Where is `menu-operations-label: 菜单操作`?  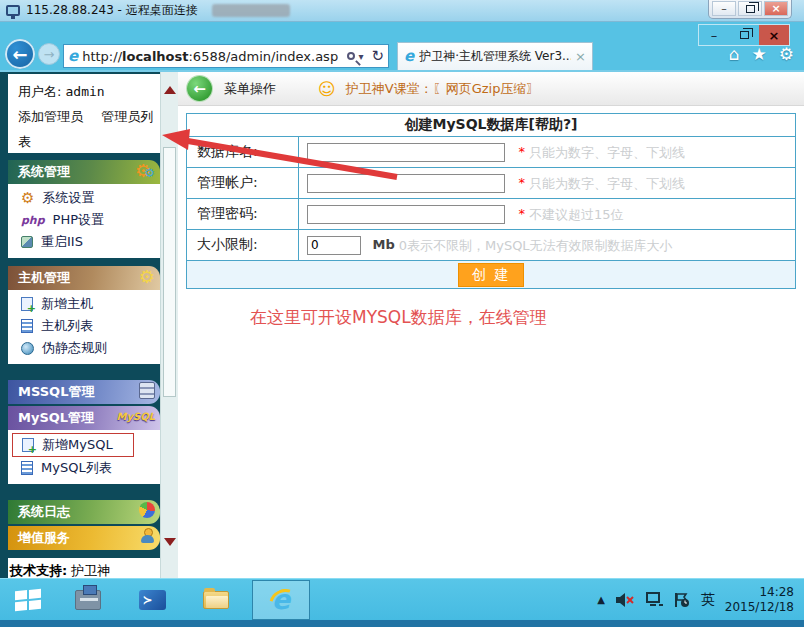 menu-operations-label: 菜单操作 is located at coordinates (250, 89).